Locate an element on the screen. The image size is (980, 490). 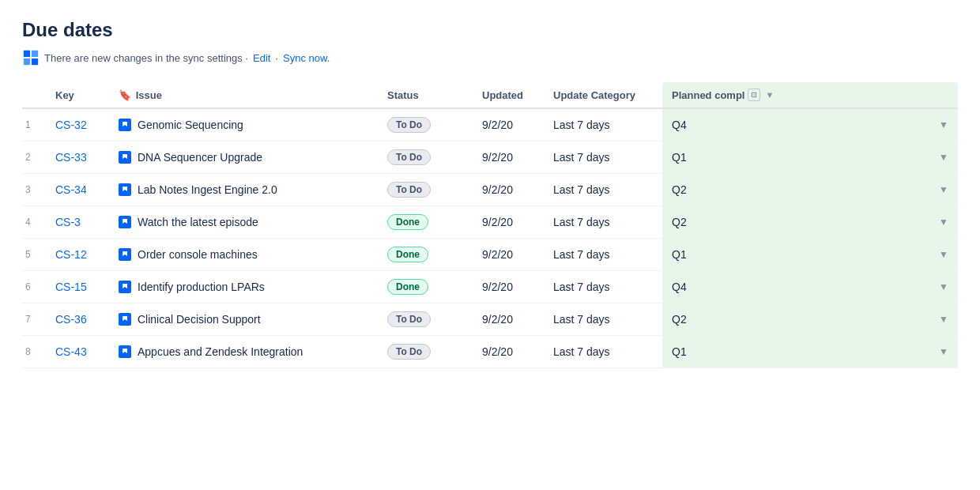
row-issue: Watch the latest episode is located at coordinates (243, 223).